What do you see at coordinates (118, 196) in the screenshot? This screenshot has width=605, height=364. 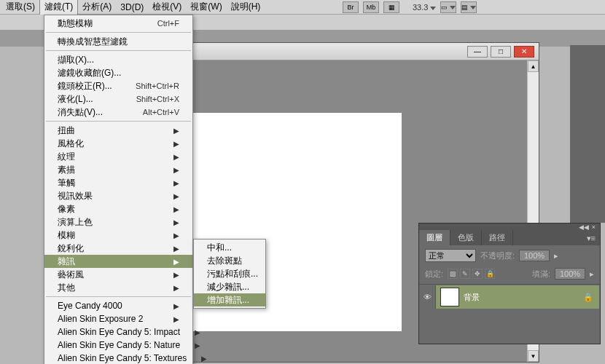 I see `menu-item: 視訊效果▶` at bounding box center [118, 196].